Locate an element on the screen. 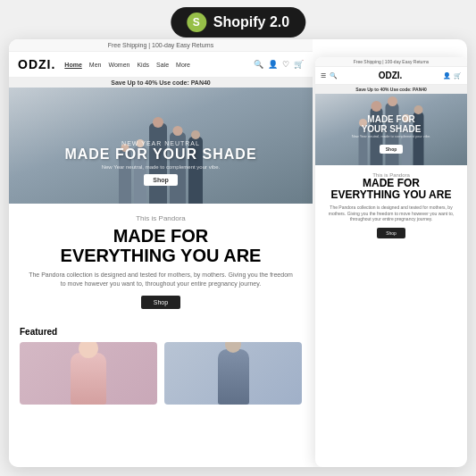 This screenshot has width=476, height=476. mobile-pandora-section: This is Pandora MADE FOR EVERYTHING YOU … is located at coordinates (391, 205).